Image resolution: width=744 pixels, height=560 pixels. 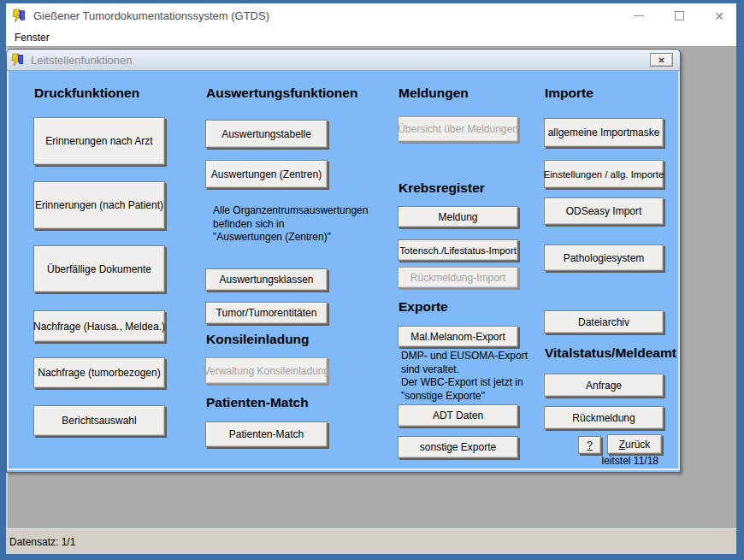 I want to click on export-veraltet-note: DMP- und EUSOMA-Export sind veraltet. De…, so click(x=472, y=376).